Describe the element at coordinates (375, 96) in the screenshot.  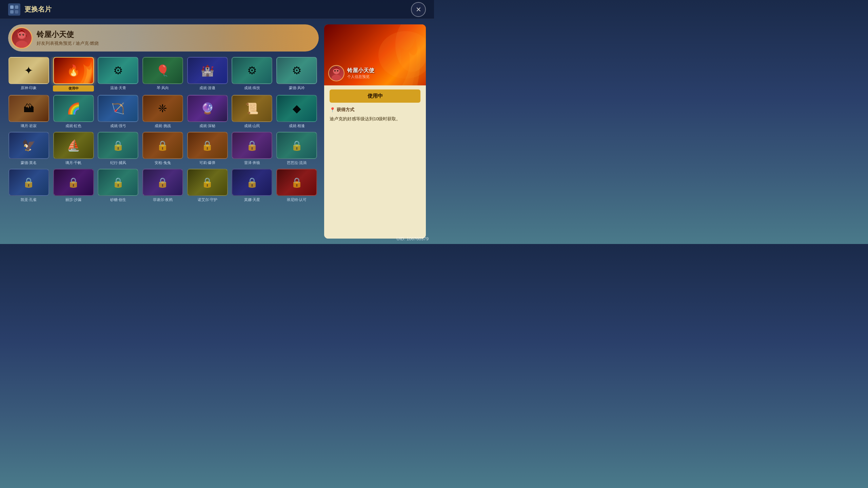
I see `use-card-button: 使用中` at that location.